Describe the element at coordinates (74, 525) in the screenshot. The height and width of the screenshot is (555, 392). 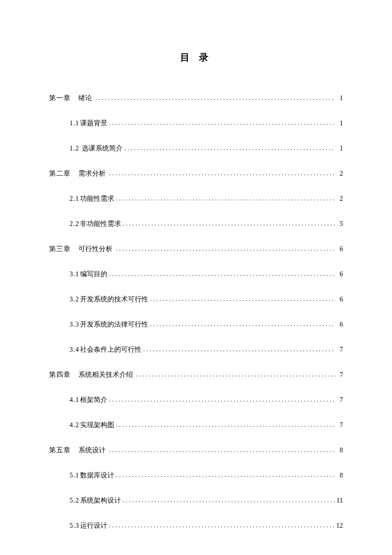
I see `section-number: 5.3` at that location.